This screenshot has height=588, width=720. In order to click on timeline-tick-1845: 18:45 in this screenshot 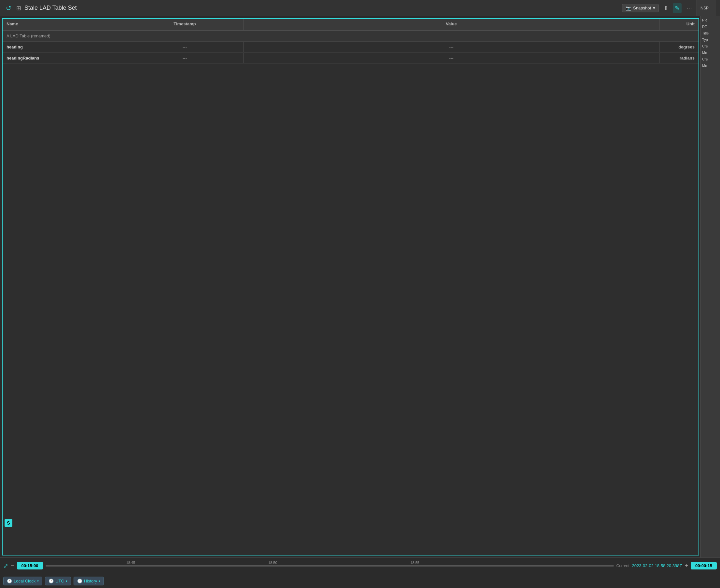, I will do `click(131, 563)`.